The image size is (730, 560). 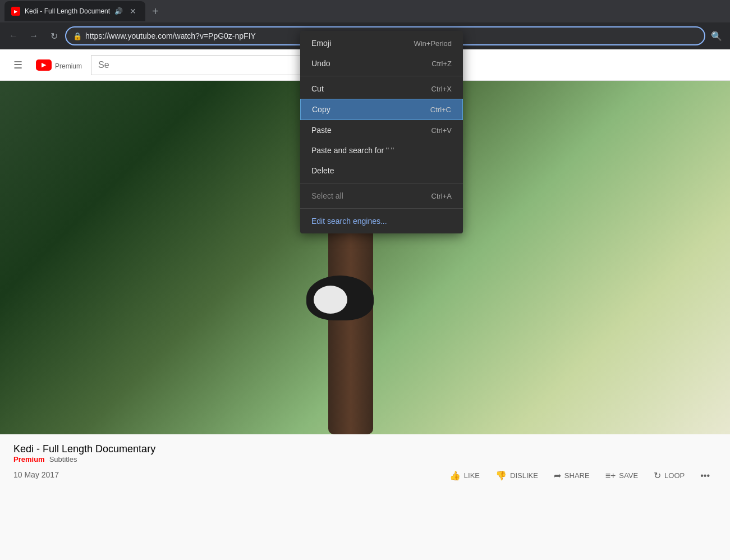 I want to click on menu-item-edit-search-engines-label: Edit search engines..., so click(x=349, y=221).